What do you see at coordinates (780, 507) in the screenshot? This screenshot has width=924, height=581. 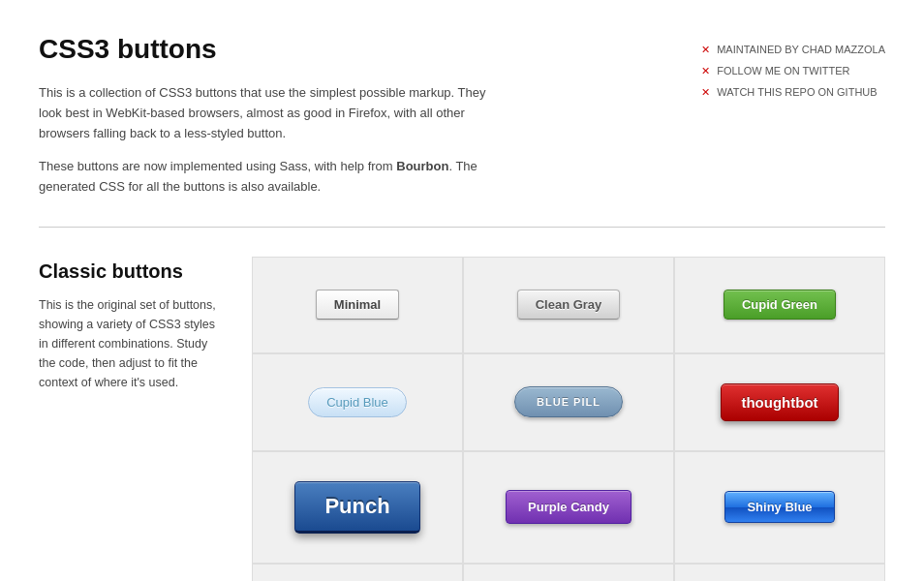 I see `button-cell-shiny-blue: Shiny Blue` at bounding box center [780, 507].